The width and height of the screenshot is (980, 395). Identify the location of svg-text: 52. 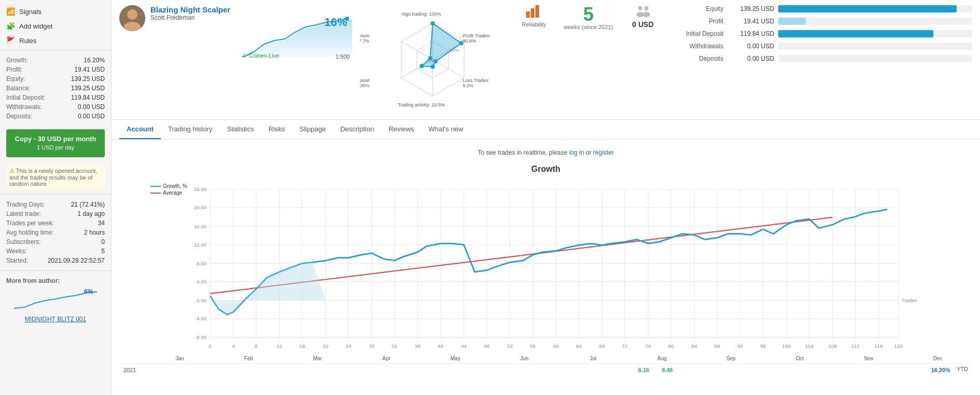
(509, 346).